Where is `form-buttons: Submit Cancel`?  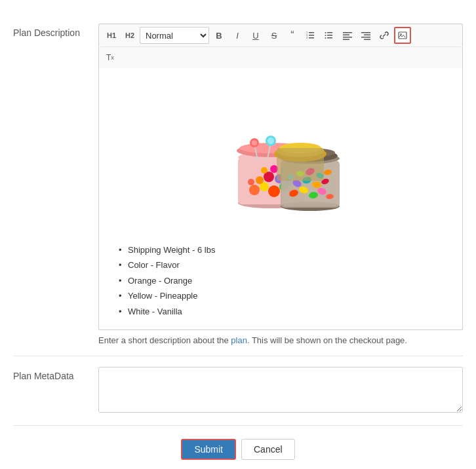 form-buttons: Submit Cancel is located at coordinates (238, 446).